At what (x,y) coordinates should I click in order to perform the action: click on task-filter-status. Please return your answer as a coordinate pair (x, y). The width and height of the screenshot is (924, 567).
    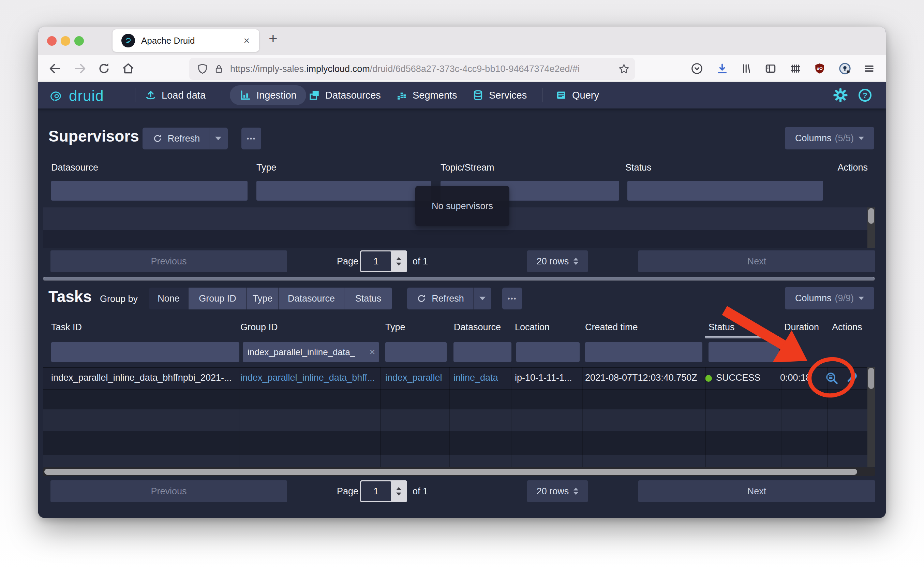
    Looking at the image, I should click on (744, 352).